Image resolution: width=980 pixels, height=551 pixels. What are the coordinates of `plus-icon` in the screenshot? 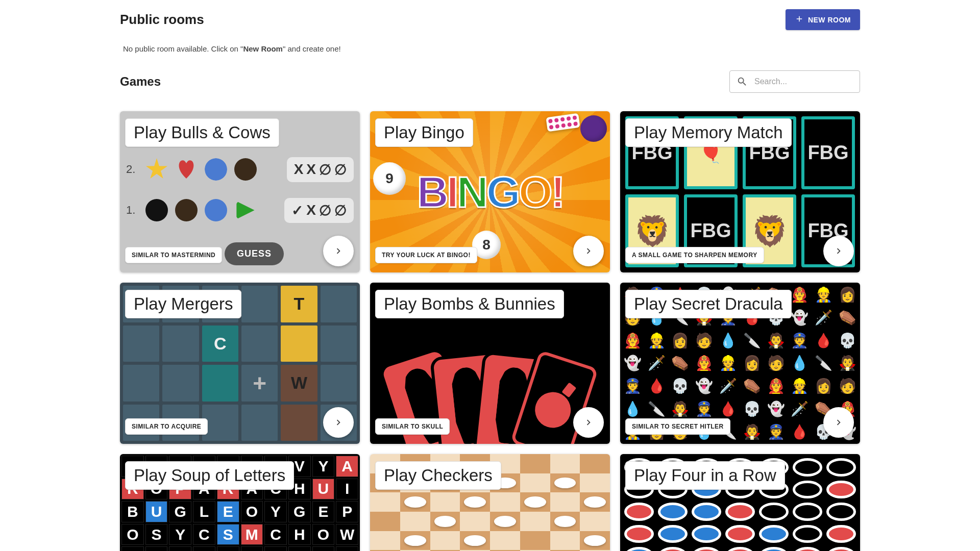 It's located at (799, 19).